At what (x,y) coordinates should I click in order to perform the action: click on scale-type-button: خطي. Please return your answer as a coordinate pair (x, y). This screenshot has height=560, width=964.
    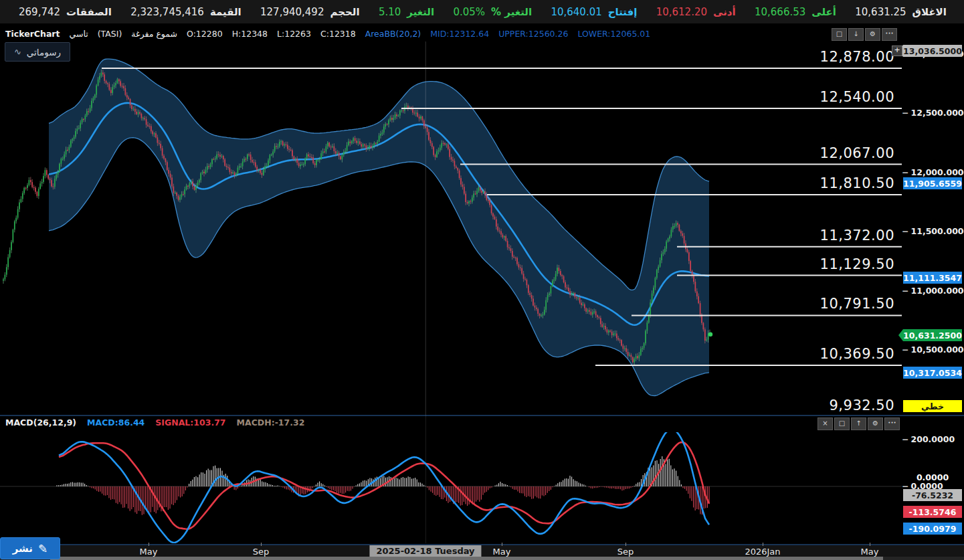
    Looking at the image, I should click on (933, 406).